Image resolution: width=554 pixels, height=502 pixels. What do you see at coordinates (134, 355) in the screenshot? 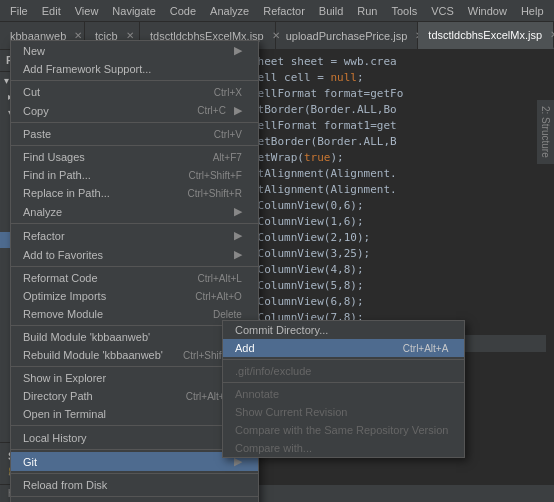
I see `menu-item-rebuild-module: Rebuild Module 'kbbaanweb' Ctrl+Shift+F9` at bounding box center [134, 355].